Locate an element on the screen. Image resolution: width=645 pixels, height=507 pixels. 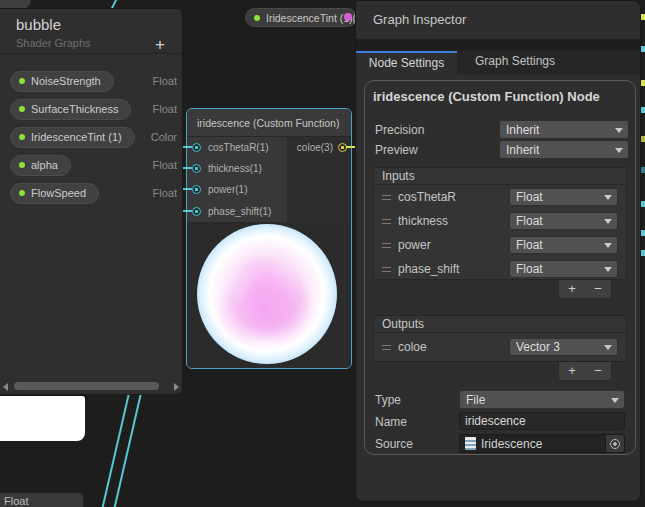
property-pill: FlowSpeed is located at coordinates (54, 194).